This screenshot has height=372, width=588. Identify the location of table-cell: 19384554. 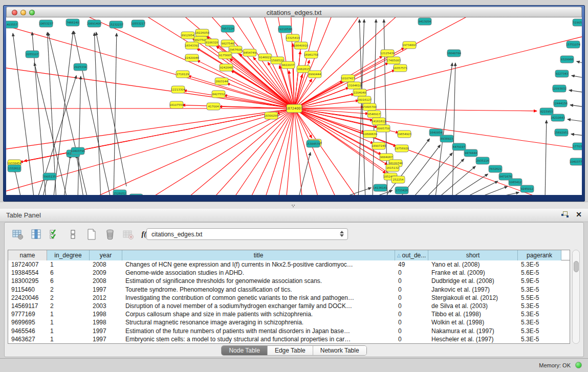
(28, 273).